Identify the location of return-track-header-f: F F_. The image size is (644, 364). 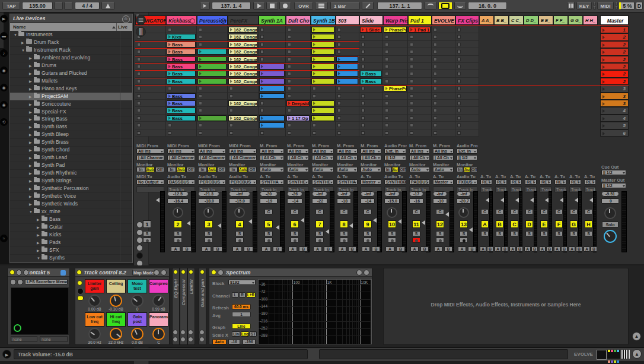
(561, 20).